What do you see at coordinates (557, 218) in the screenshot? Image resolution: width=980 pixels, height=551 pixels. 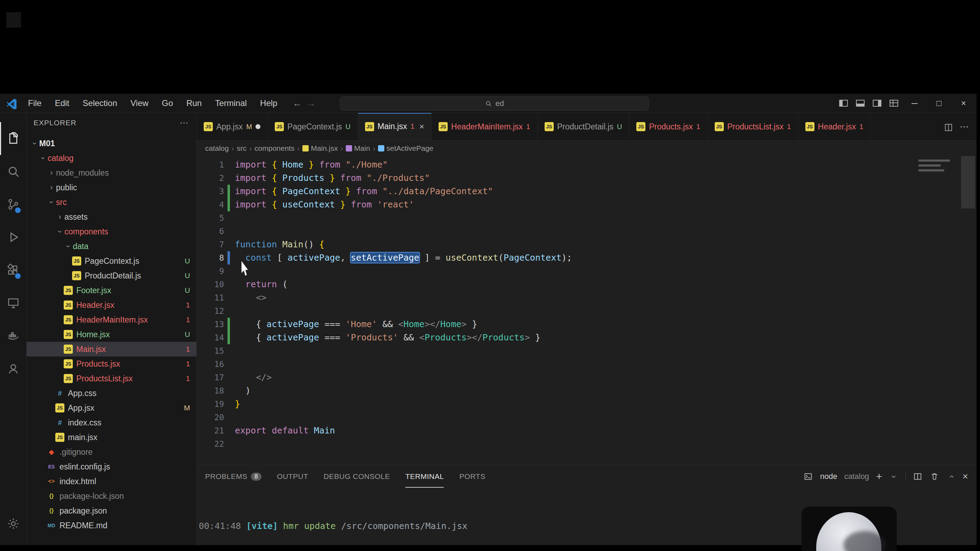 I see `code-line-5: 5` at bounding box center [557, 218].